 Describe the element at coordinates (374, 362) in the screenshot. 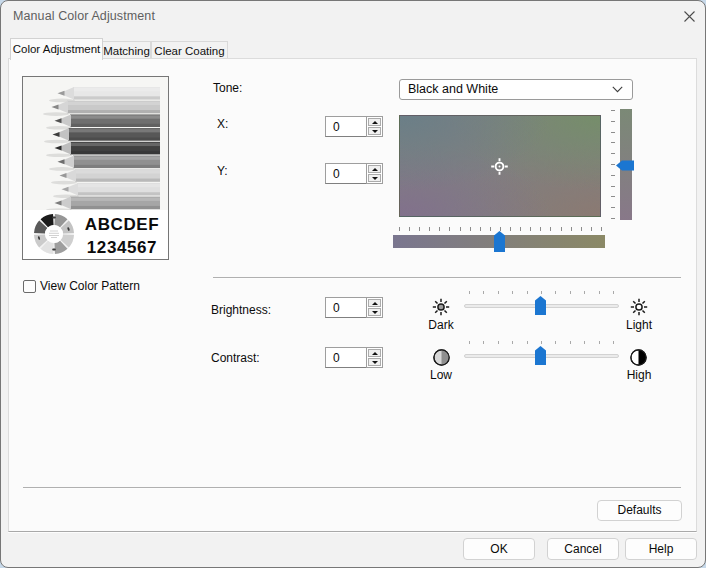

I see `contrast-spin-down-button` at that location.